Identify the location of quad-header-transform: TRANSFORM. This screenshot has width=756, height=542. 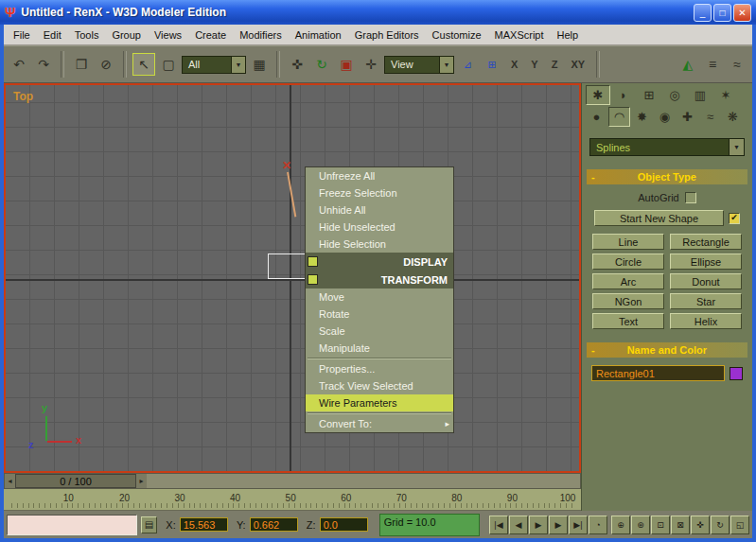
(379, 280).